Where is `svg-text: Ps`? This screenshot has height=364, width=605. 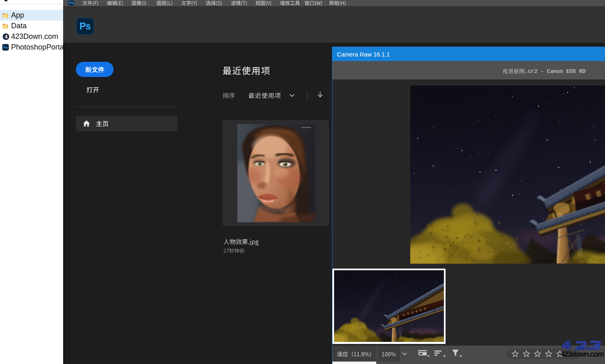 svg-text: Ps is located at coordinates (6, 47).